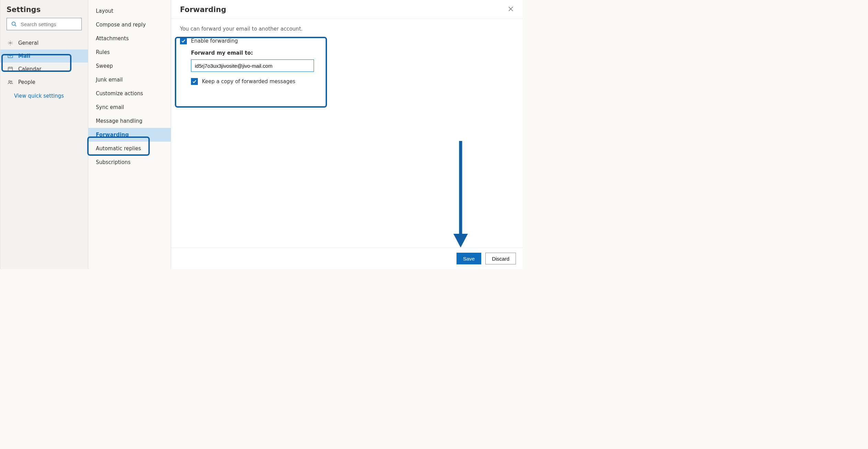 This screenshot has width=868, height=449. What do you see at coordinates (129, 94) in the screenshot?
I see `sub-item-customize-actions: Customize actions` at bounding box center [129, 94].